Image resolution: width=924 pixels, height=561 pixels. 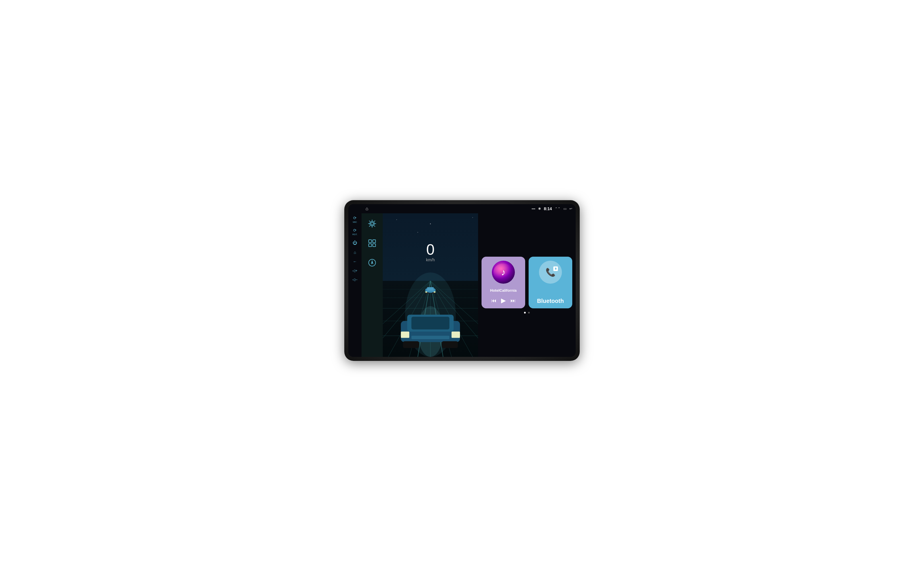 What do you see at coordinates (494, 301) in the screenshot?
I see `prev-button: ⏮` at bounding box center [494, 301].